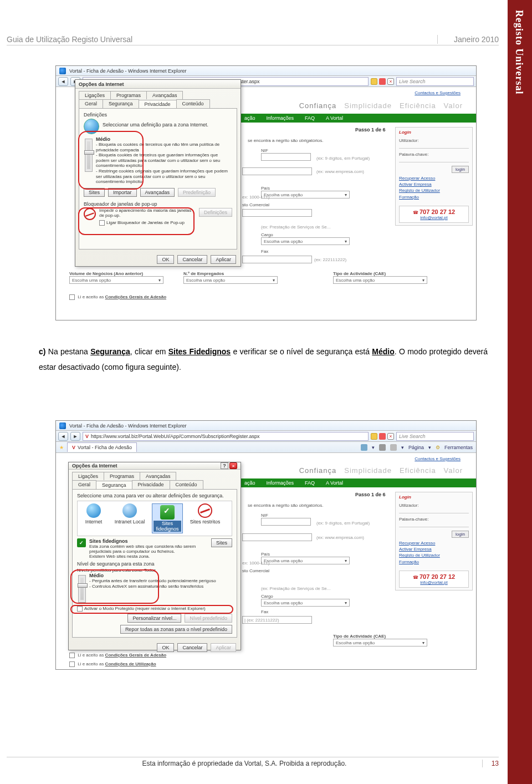  Describe the element at coordinates (393, 447) in the screenshot. I see `print-icon` at that location.